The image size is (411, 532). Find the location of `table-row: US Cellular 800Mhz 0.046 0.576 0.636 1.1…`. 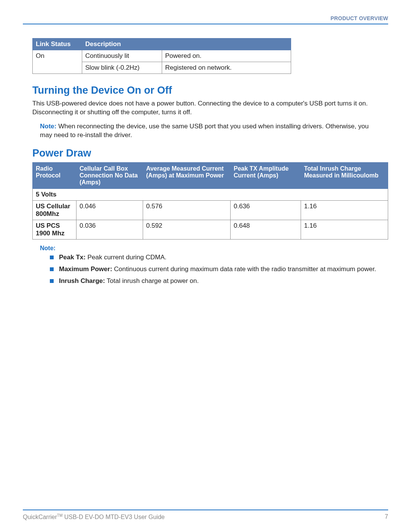

table-row: US Cellular 800Mhz 0.046 0.576 0.636 1.1… is located at coordinates (210, 210).